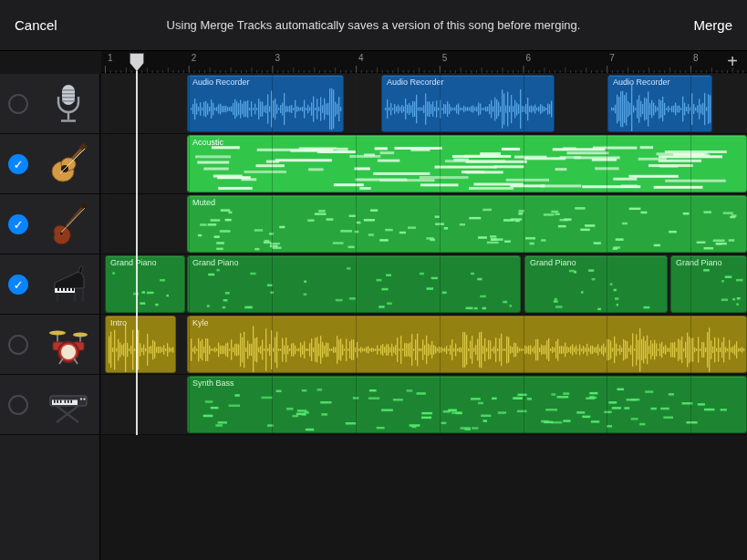  What do you see at coordinates (277, 58) in the screenshot?
I see `ruler-bar-number: 3` at bounding box center [277, 58].